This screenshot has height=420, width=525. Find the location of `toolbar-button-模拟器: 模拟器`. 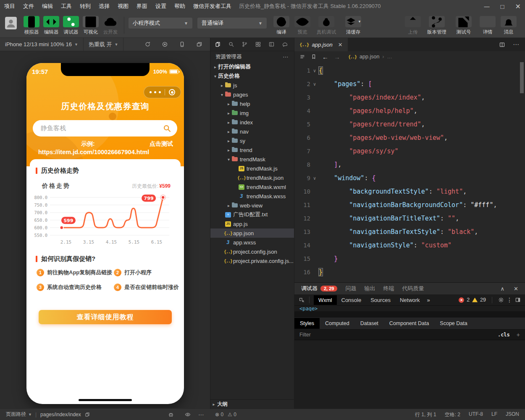

toolbar-button-模拟器: 模拟器 is located at coordinates (32, 26).